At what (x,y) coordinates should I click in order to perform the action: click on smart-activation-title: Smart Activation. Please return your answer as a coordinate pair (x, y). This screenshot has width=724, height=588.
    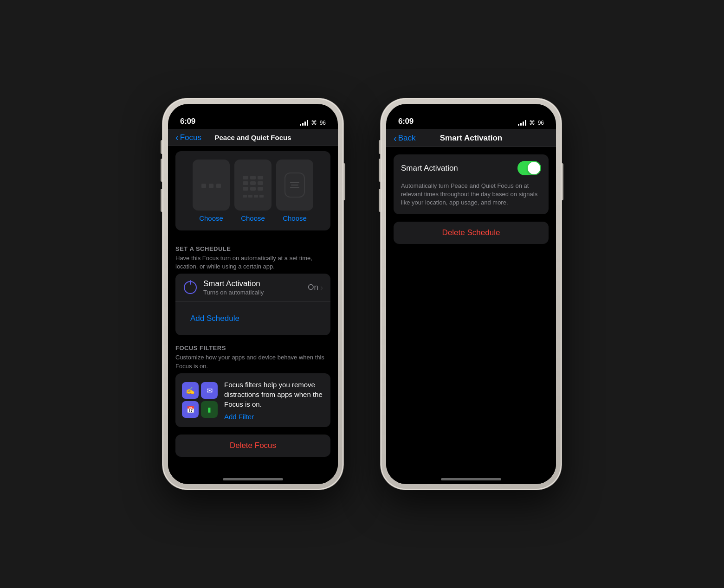
    Looking at the image, I should click on (255, 284).